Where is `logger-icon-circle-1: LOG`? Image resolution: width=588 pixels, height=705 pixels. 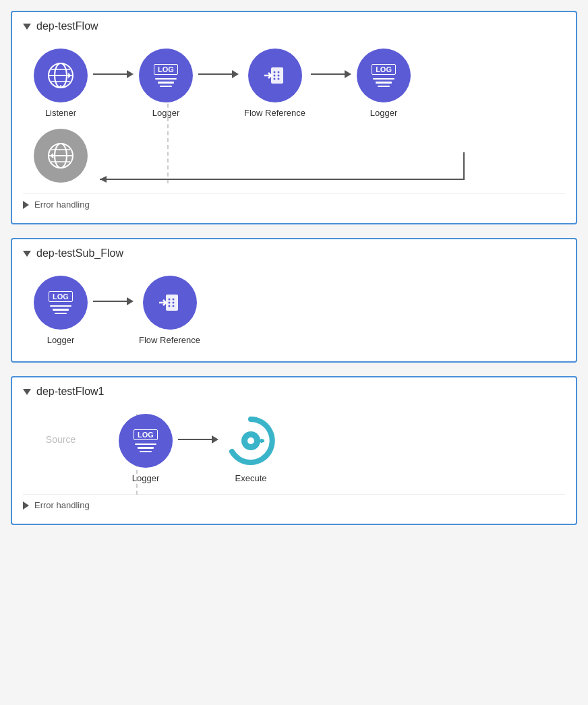 logger-icon-circle-1: LOG is located at coordinates (166, 75).